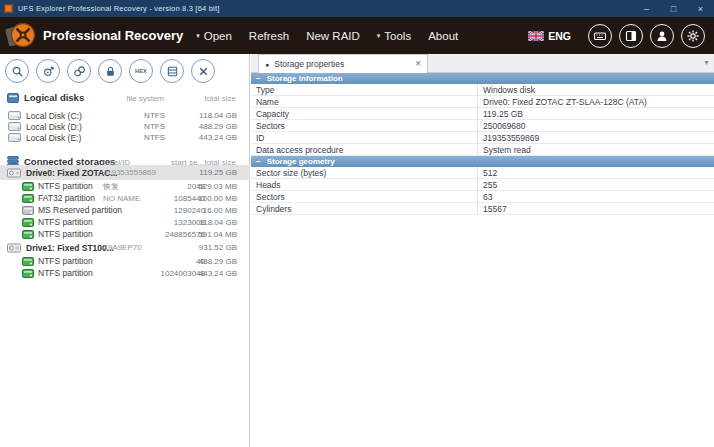 The image size is (714, 447). What do you see at coordinates (631, 36) in the screenshot?
I see `log-panel-button` at bounding box center [631, 36].